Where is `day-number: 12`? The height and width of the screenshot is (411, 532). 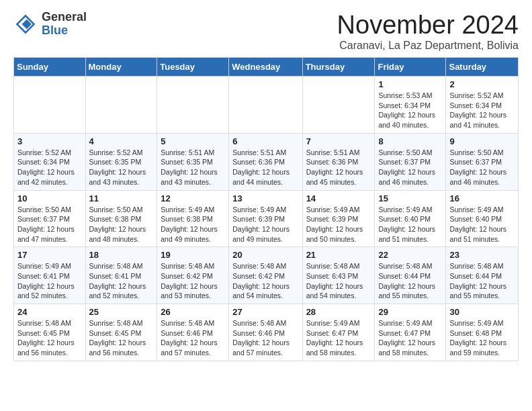 day-number: 12 is located at coordinates (193, 199).